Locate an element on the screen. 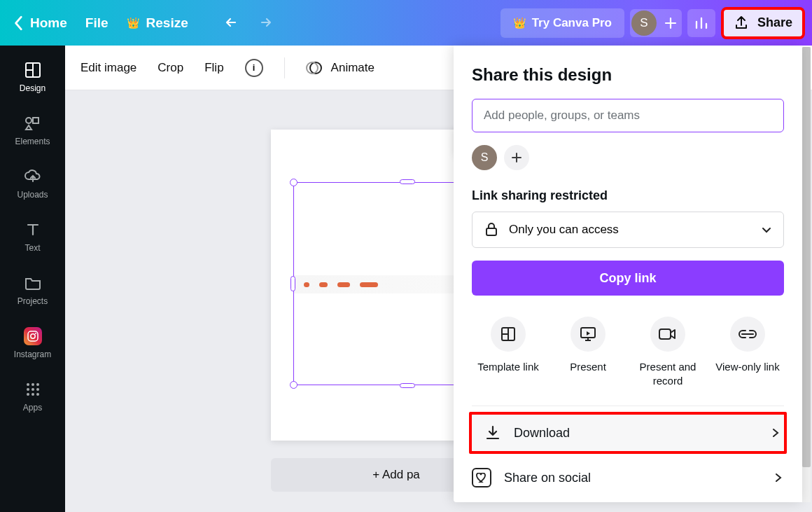  crop-button: Crop is located at coordinates (171, 68).